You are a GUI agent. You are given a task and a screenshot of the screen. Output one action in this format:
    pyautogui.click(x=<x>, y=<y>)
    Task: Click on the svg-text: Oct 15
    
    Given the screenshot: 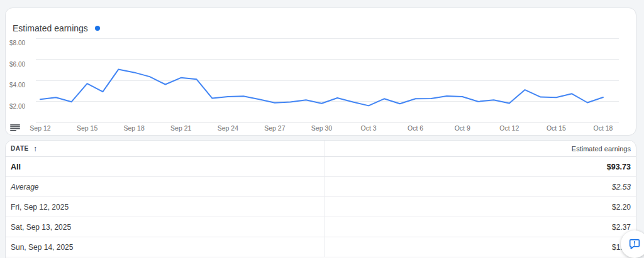 What is the action you would take?
    pyautogui.click(x=556, y=128)
    